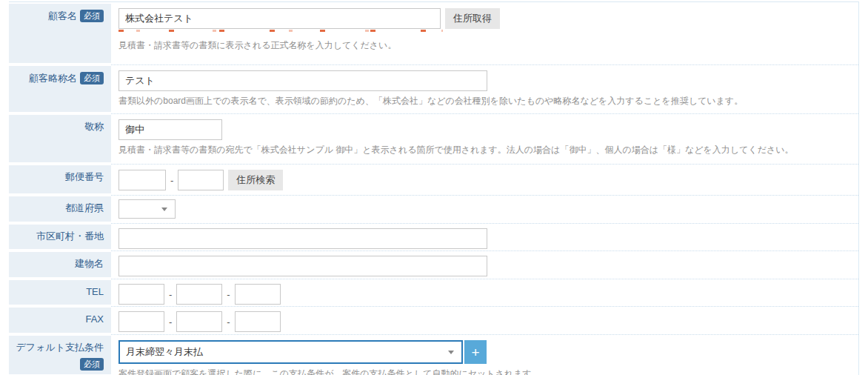  I want to click on form-row-fax: FAX - -, so click(434, 320).